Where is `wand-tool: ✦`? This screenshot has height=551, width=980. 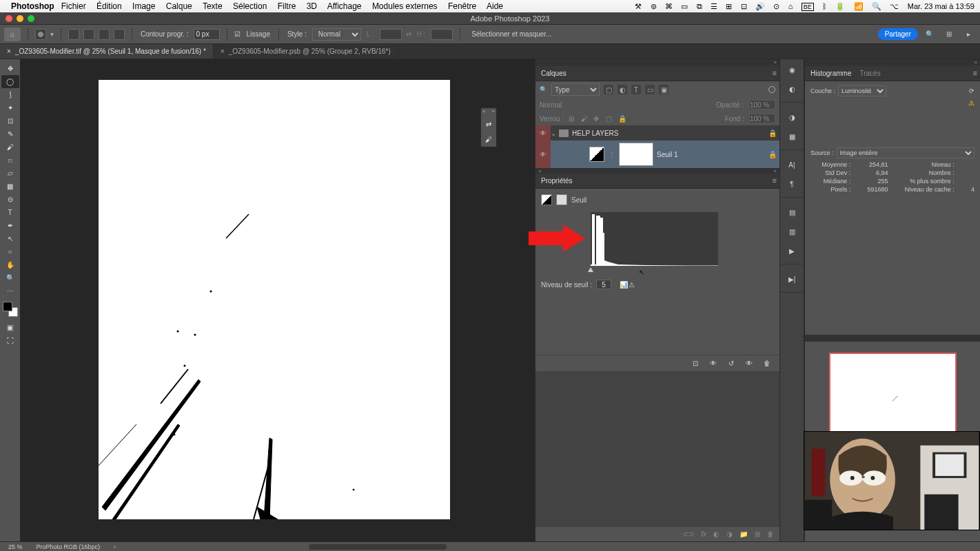
wand-tool: ✦ is located at coordinates (10, 107).